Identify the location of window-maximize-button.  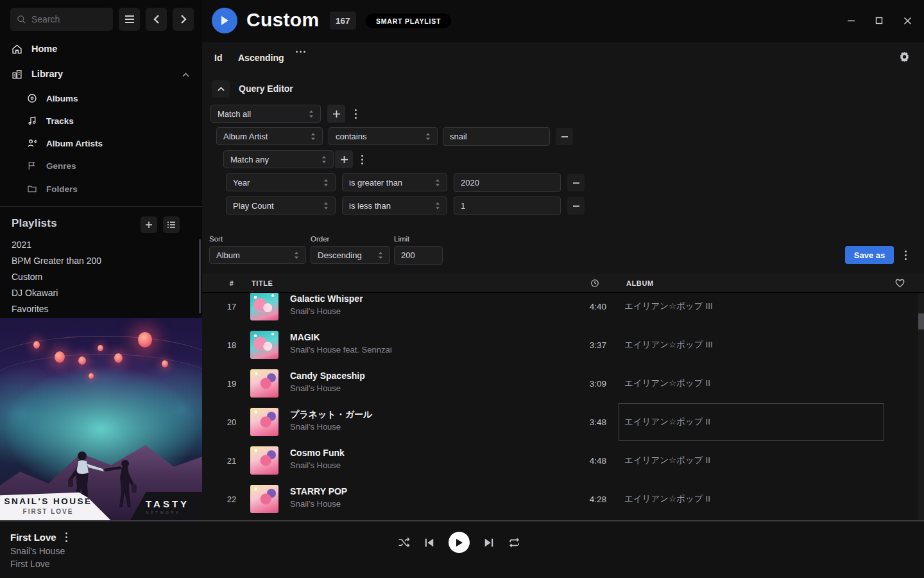
(879, 21).